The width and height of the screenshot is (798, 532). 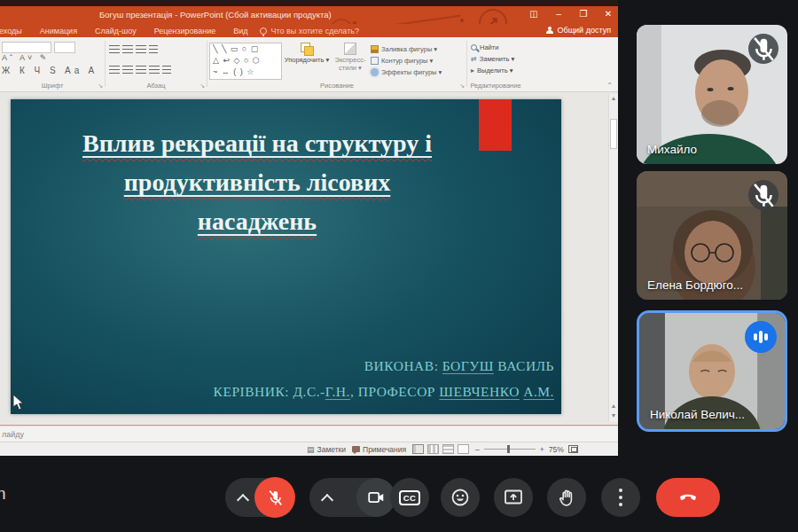 What do you see at coordinates (413, 50) in the screenshot?
I see `shape-fill-button: Заливка фигуры ▾` at bounding box center [413, 50].